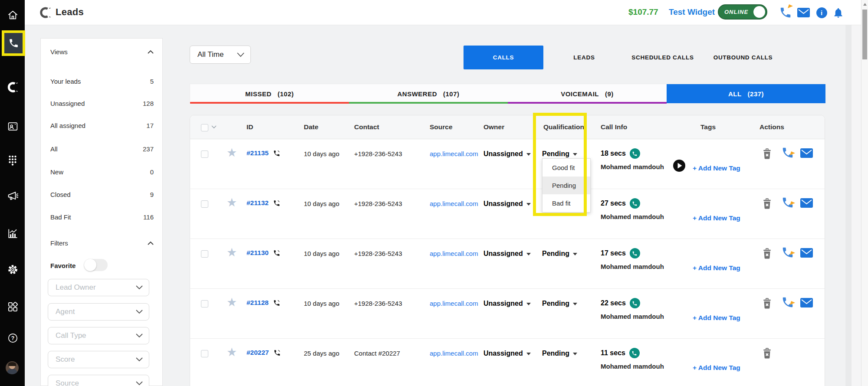 This screenshot has height=386, width=868. I want to click on test-widget-link: Test Widget, so click(692, 12).